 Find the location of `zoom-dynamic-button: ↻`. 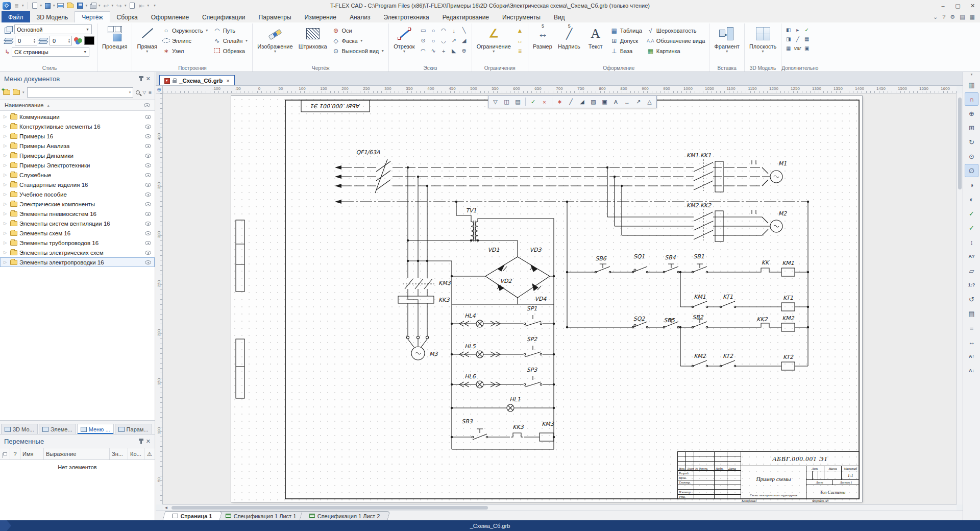

zoom-dynamic-button: ↻ is located at coordinates (972, 142).